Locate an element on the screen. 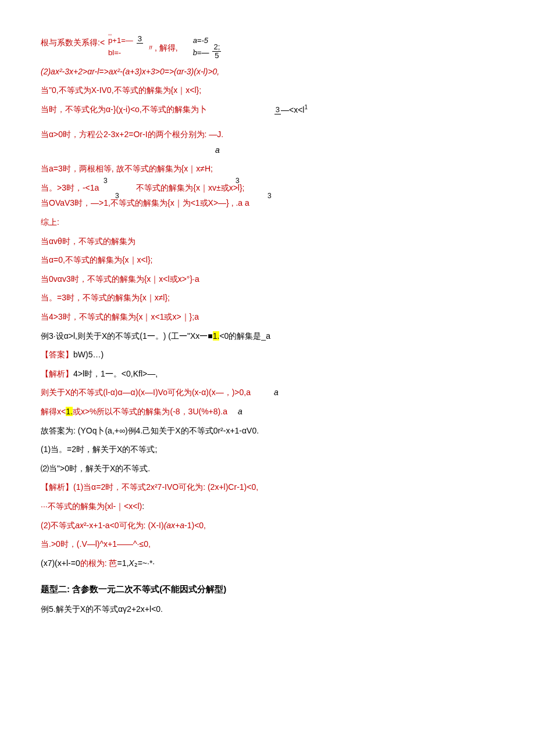 This screenshot has height=756, width=535. case-a3-line: 当a=3时，两根相等, 故不等式的解集为{x｜x≠H; is located at coordinates (268, 169).